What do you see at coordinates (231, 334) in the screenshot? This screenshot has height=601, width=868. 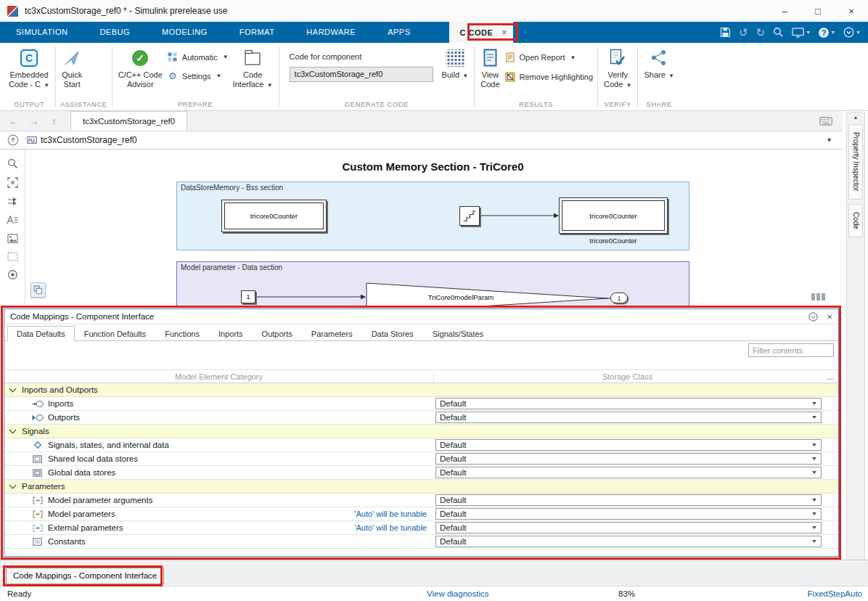 I see `tab-inports: Inports` at bounding box center [231, 334].